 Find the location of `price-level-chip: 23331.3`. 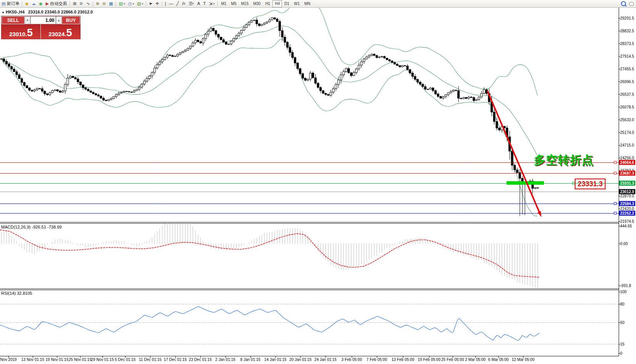

price-level-chip: 23331.3 is located at coordinates (627, 183).